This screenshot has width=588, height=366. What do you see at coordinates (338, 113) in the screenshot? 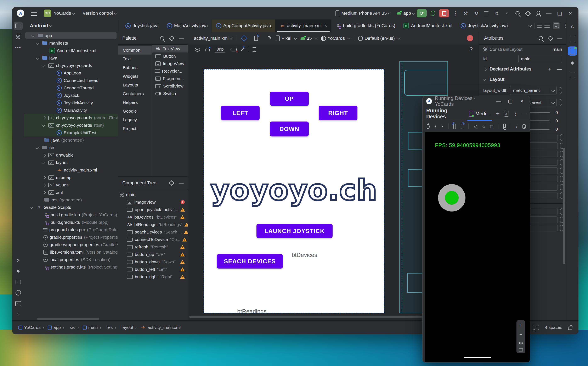
I see `canvas-button-right: RIGHT` at bounding box center [338, 113].